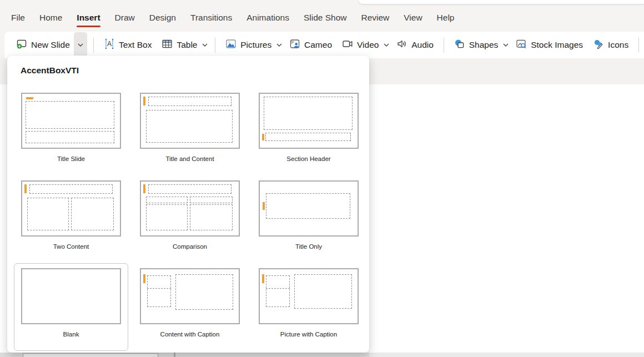  I want to click on tab-file: File, so click(18, 18).